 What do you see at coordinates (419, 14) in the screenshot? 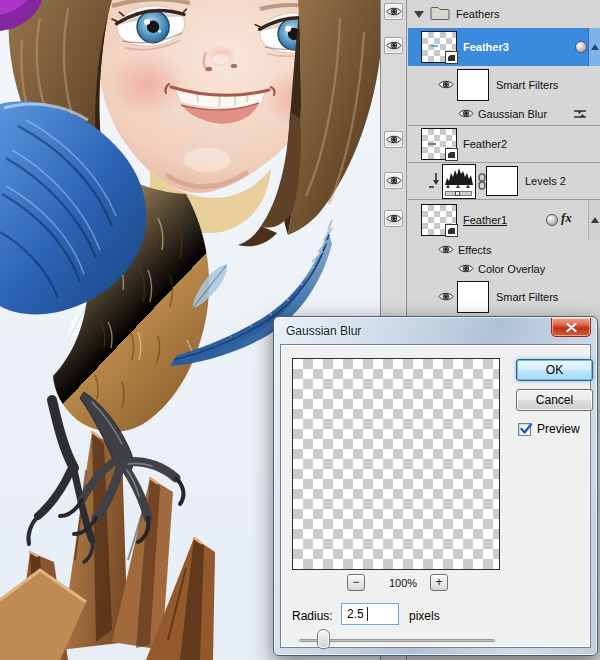
I see `disclosure-triangle-icon` at bounding box center [419, 14].